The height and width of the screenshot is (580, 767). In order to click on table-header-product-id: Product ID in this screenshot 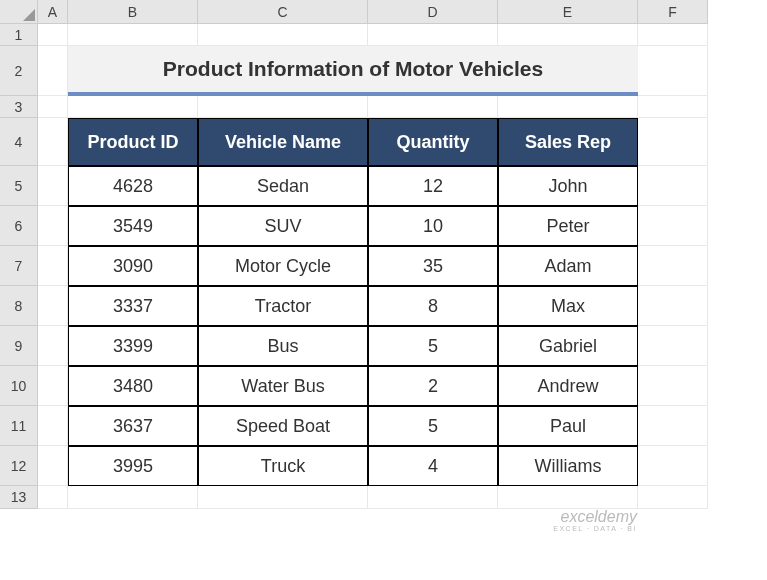, I will do `click(133, 142)`.